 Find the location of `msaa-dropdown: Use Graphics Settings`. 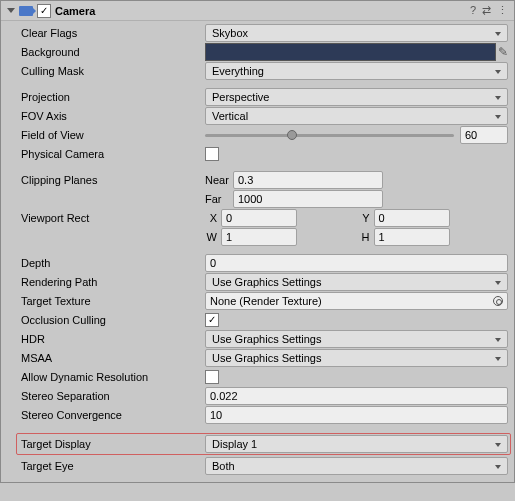

msaa-dropdown: Use Graphics Settings is located at coordinates (356, 358).